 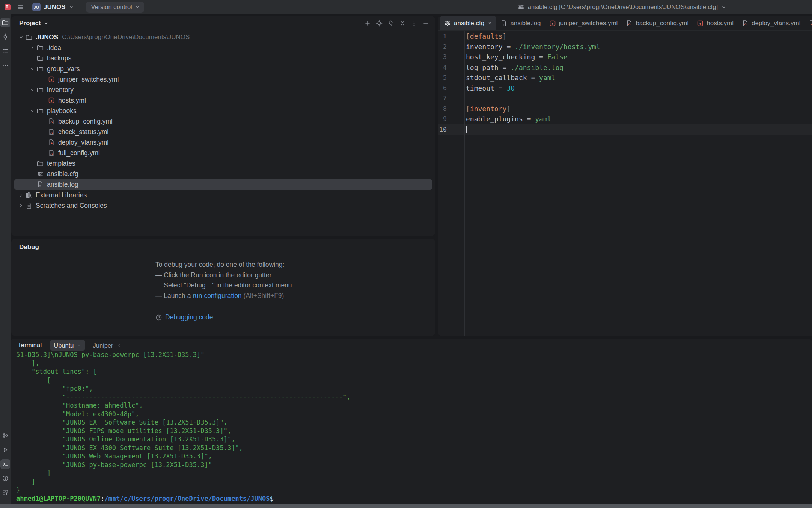 What do you see at coordinates (771, 23) in the screenshot?
I see `editor-tab-deploy-vlans-yml: Adeploy_vlans.yml` at bounding box center [771, 23].